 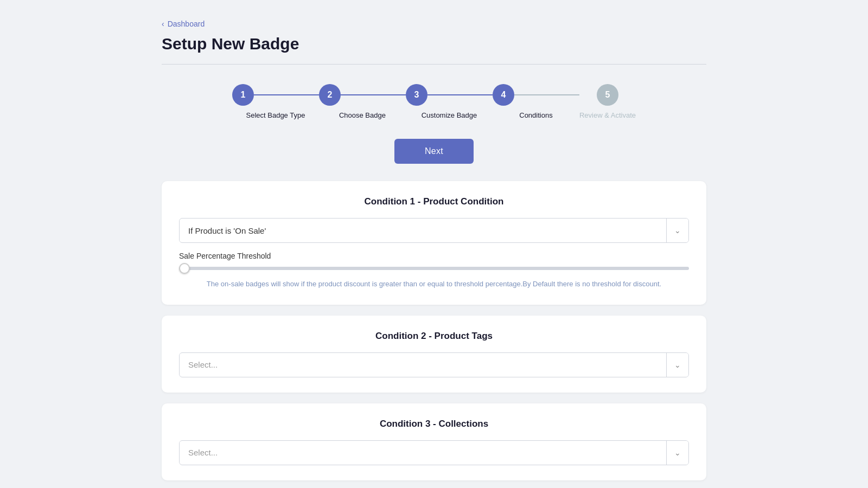 I want to click on step-5: 5 Review & Activate, so click(x=608, y=102).